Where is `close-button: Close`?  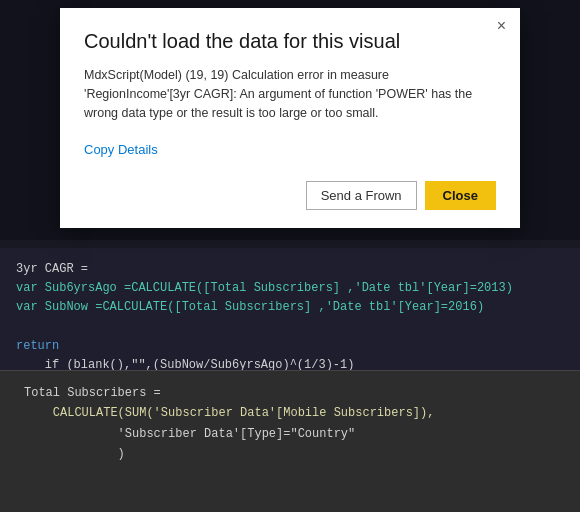
close-button: Close is located at coordinates (460, 196).